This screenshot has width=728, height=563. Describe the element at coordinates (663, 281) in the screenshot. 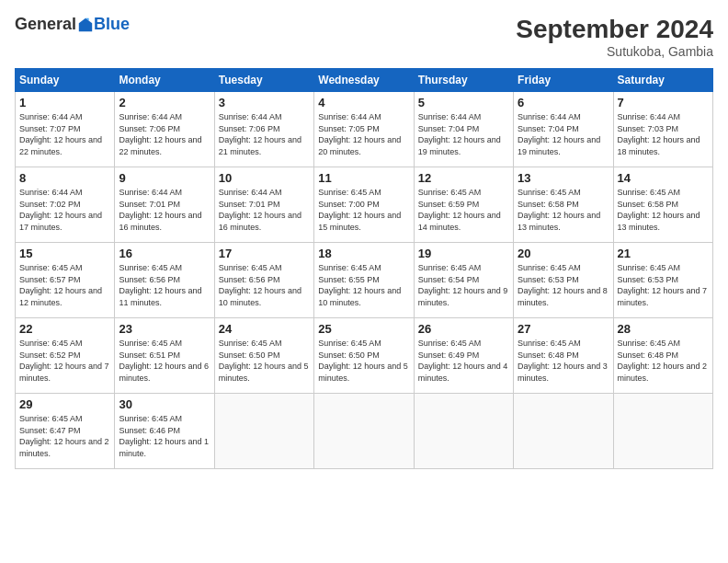

I see `calendar-cell: 21Sunrise: 6:45 AMSunset: 6:53 PMDayligh…` at that location.